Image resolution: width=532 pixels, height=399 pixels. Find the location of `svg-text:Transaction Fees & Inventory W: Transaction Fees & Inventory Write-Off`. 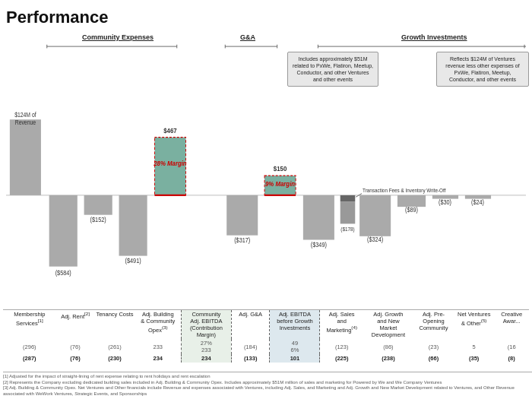

svg-text:Transaction Fees & Inventory W: Transaction Fees & Inventory Write-Off is located at coordinates (404, 192).